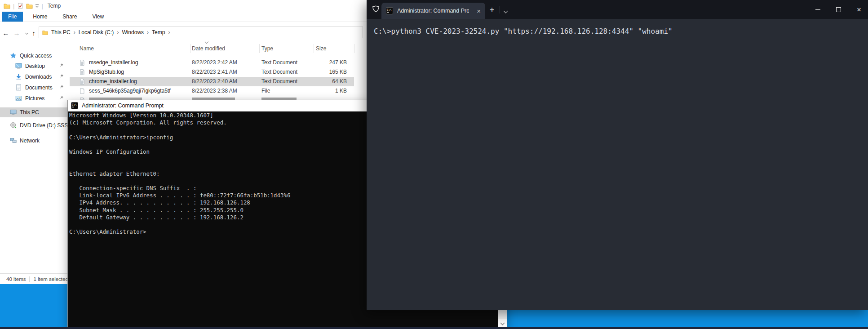 Image resolution: width=868 pixels, height=329 pixels. I want to click on sidebar-item-network: Network, so click(34, 141).